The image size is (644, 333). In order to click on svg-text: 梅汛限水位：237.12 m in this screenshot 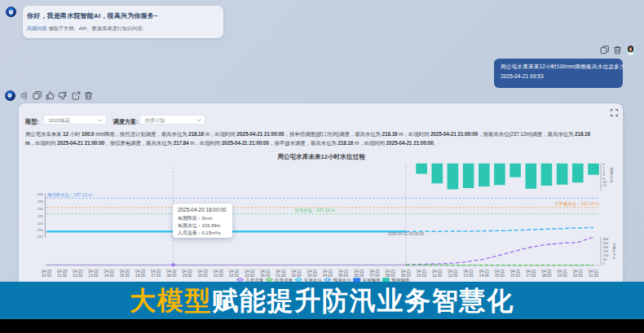, I will do `click(69, 195)`.